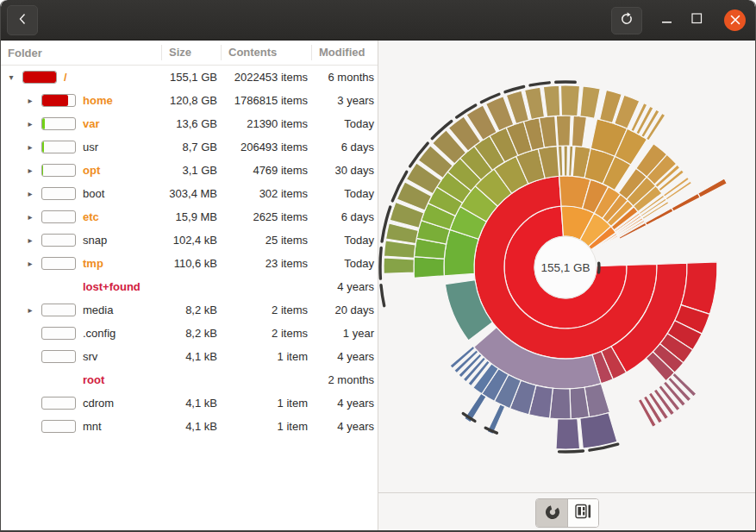  Describe the element at coordinates (345, 53) in the screenshot. I see `column-header-modified: Modified` at that location.